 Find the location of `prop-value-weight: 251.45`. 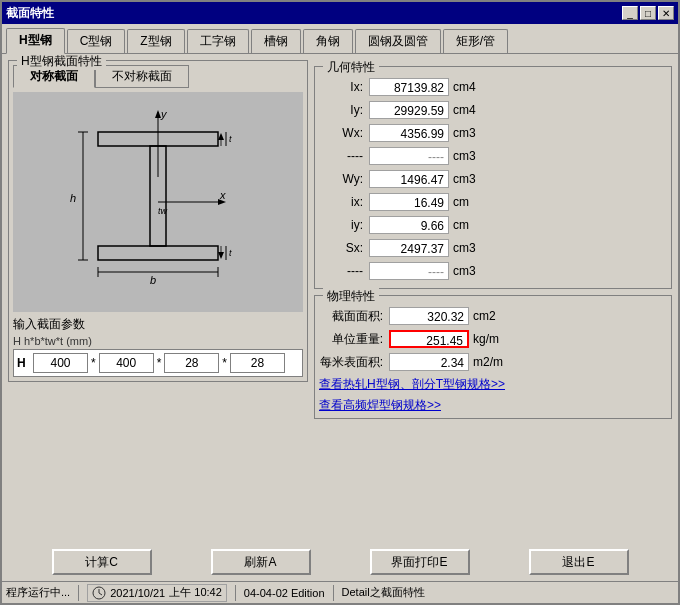

prop-value-weight: 251.45 is located at coordinates (429, 339).